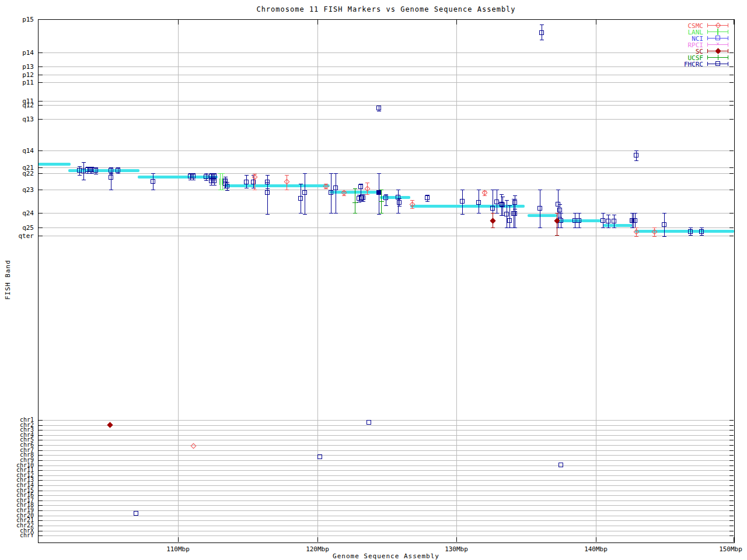 The height and width of the screenshot is (560, 747). Describe the element at coordinates (17, 174) in the screenshot. I see `band-tick-label: q22` at that location.